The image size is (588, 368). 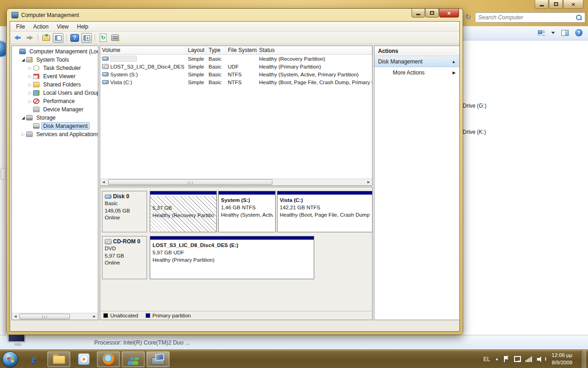 What do you see at coordinates (55, 76) in the screenshot?
I see `tree-item-event-viewer: ▷Event Viewer` at bounding box center [55, 76].